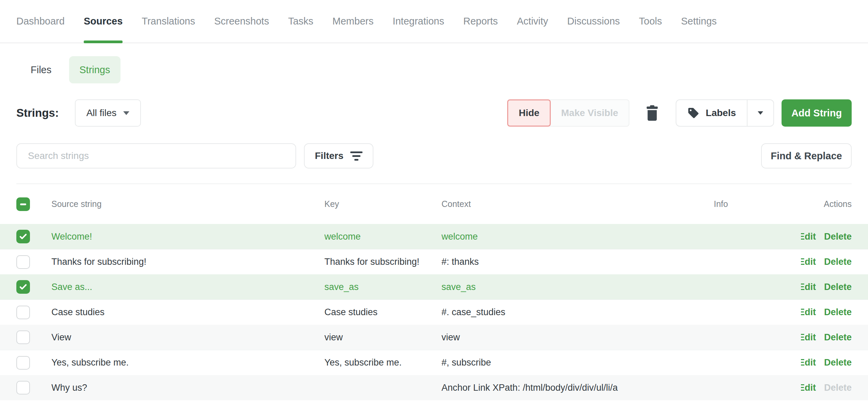 The height and width of the screenshot is (404, 868). I want to click on header-context: Context, so click(578, 204).